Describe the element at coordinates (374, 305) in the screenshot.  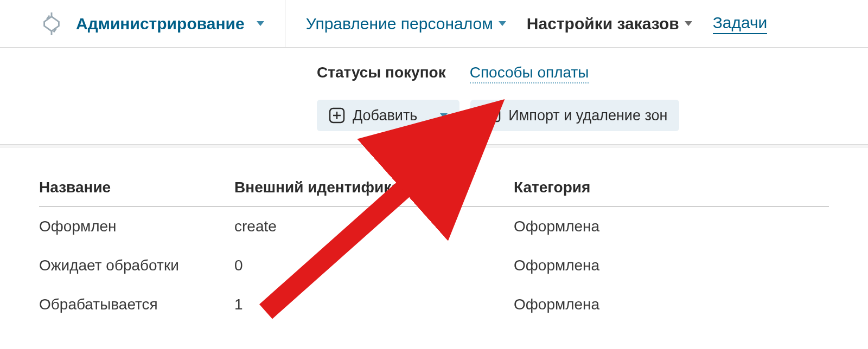
I see `cell-ext-id: 1` at that location.